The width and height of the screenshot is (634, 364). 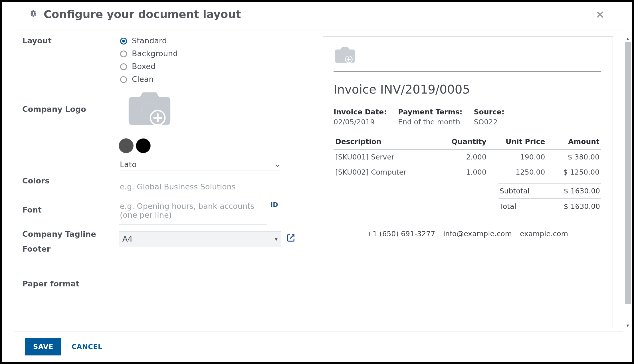 I want to click on preview-logo-placeholder, so click(x=467, y=56).